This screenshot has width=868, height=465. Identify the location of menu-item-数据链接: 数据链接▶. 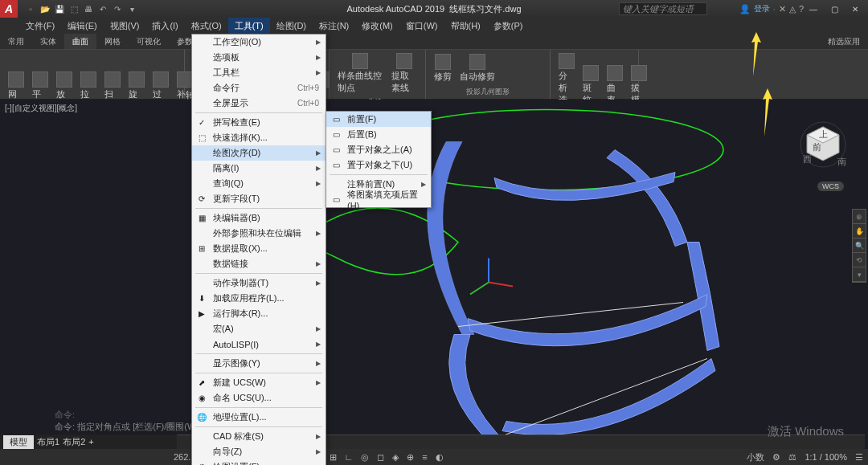
(259, 263).